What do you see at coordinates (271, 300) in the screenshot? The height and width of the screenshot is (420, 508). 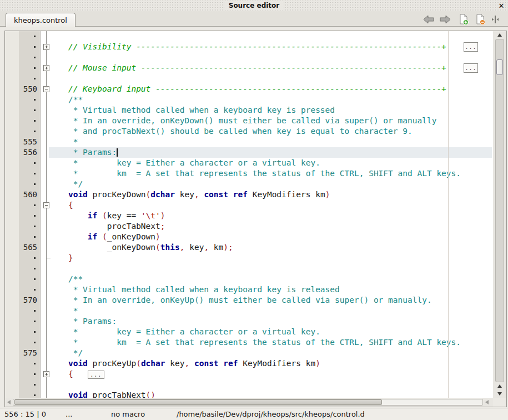 I see `code-line: * In an override, onKeyUp() must either …` at bounding box center [271, 300].